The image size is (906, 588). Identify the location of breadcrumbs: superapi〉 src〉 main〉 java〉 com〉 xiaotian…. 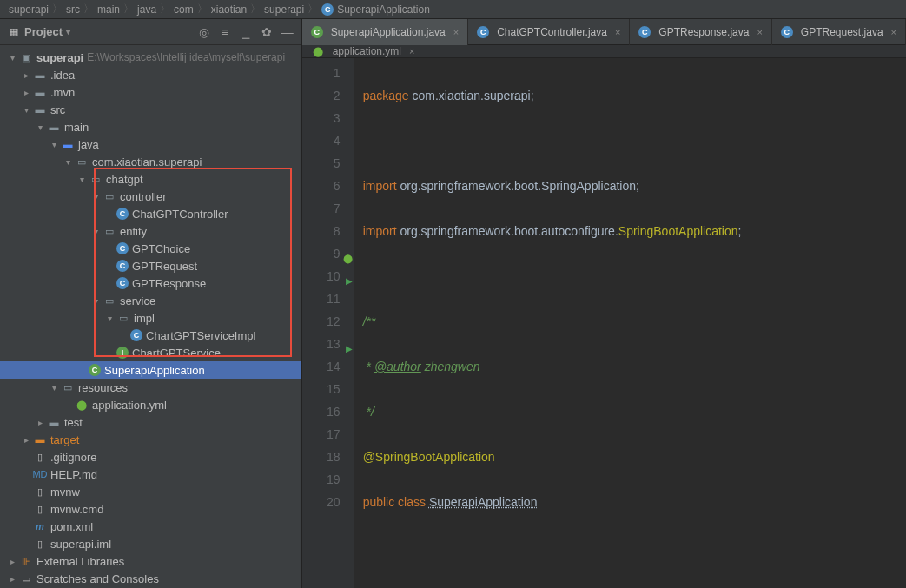
(453, 10).